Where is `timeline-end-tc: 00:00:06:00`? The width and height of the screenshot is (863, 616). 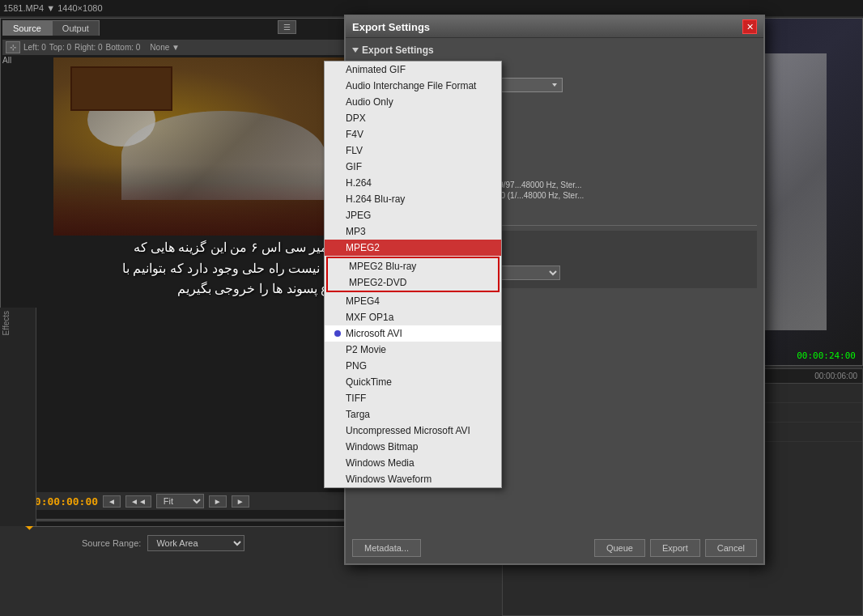 timeline-end-tc: 00:00:06:00 is located at coordinates (835, 376).